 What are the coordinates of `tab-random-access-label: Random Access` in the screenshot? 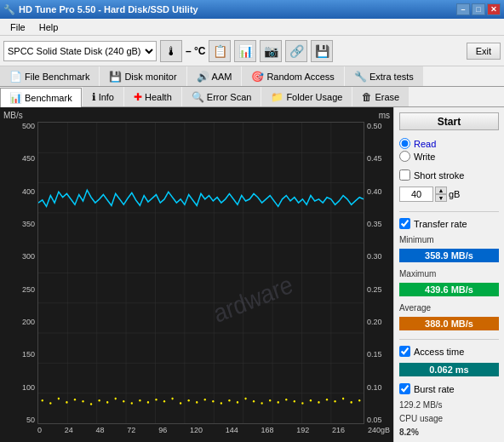 It's located at (300, 77).